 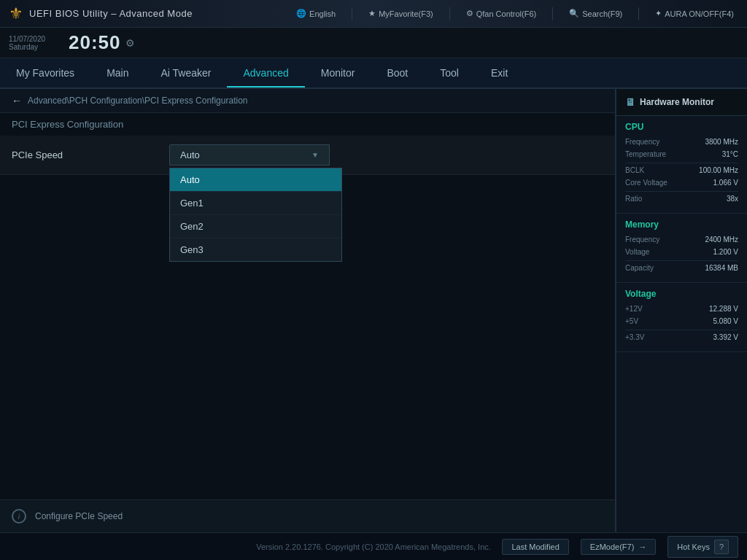 I want to click on hw-corevoltage-value: 1.066 V, so click(x=726, y=182).